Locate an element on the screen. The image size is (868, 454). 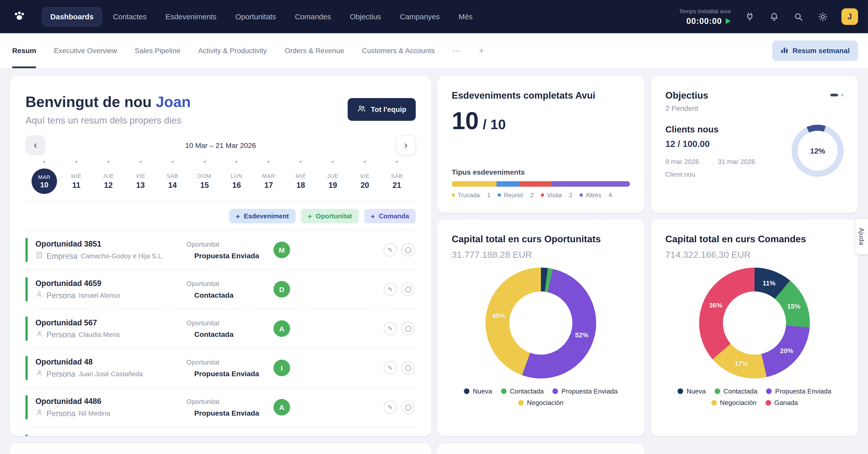
theme-sun-icon is located at coordinates (823, 17).